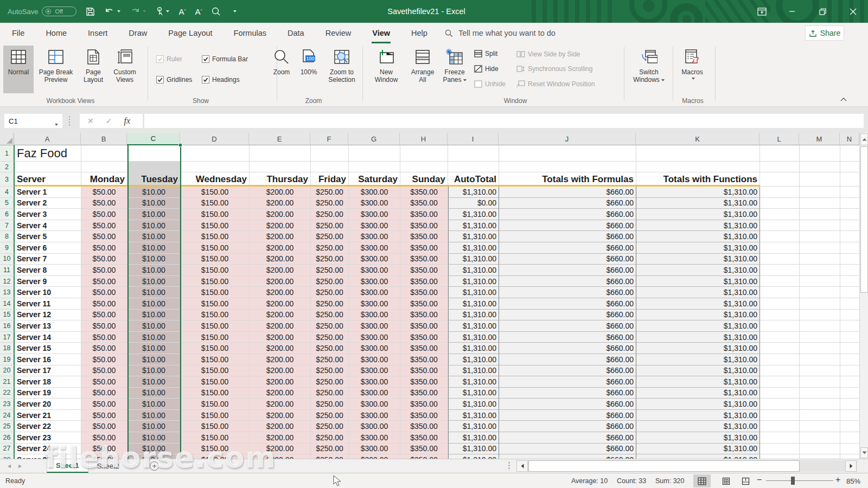 This screenshot has width=868, height=488. What do you see at coordinates (330, 326) in the screenshot?
I see `cell-F16: $250.00` at bounding box center [330, 326].